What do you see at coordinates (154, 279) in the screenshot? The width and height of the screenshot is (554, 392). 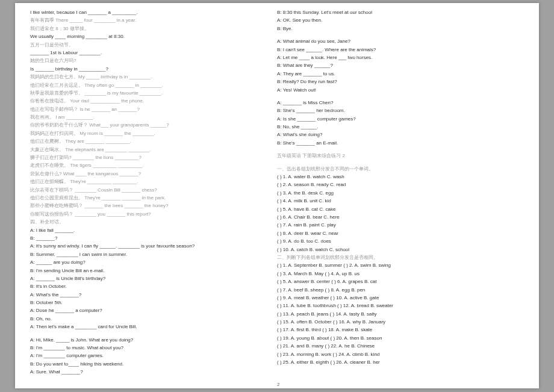 I see `text-line: A: _______ is Uncle Bill's birthday?` at bounding box center [154, 279].